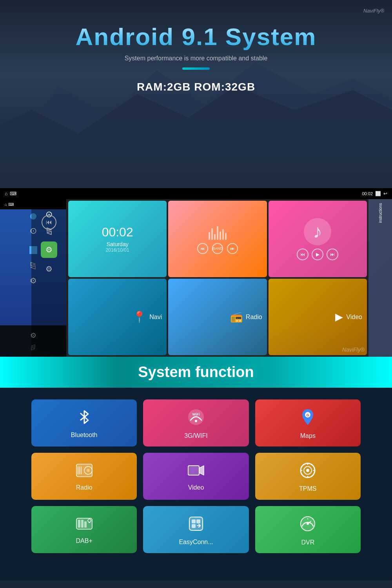 The width and height of the screenshot is (392, 588). Describe the element at coordinates (156, 317) in the screenshot. I see `navi-label: Navi` at that location.